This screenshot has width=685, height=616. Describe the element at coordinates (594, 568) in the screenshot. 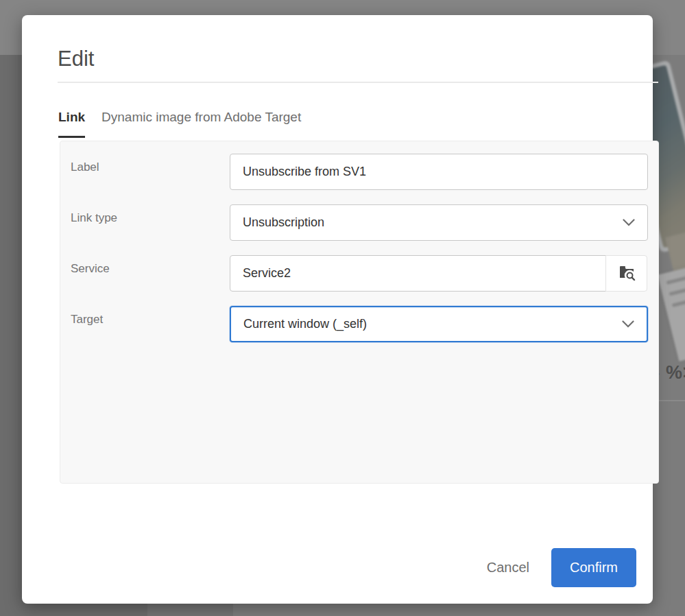

I see `confirm-button: Confirm` at that location.